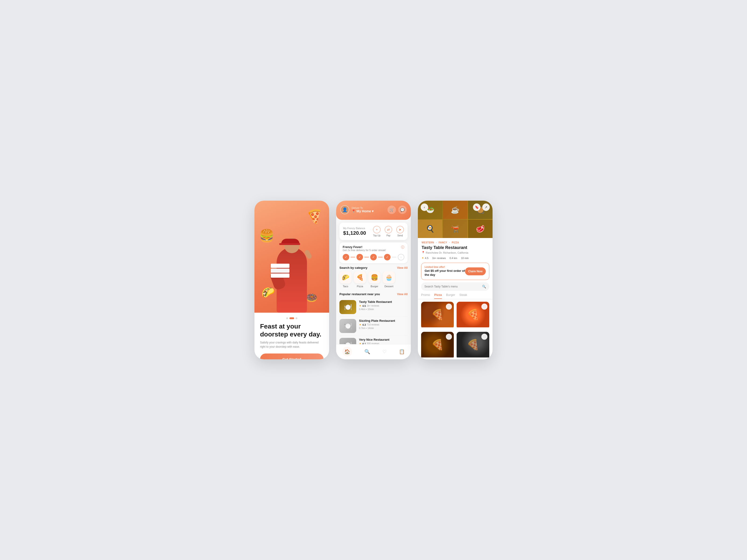 The height and width of the screenshot is (560, 747). What do you see at coordinates (484, 286) in the screenshot?
I see `search-icon: 🔍` at bounding box center [484, 286].